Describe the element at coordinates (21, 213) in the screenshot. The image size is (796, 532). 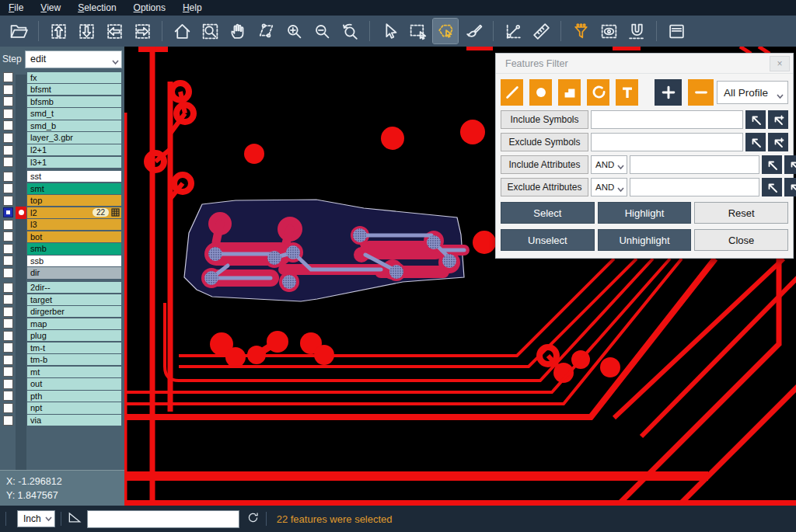
I see `active-layer-indicator` at that location.